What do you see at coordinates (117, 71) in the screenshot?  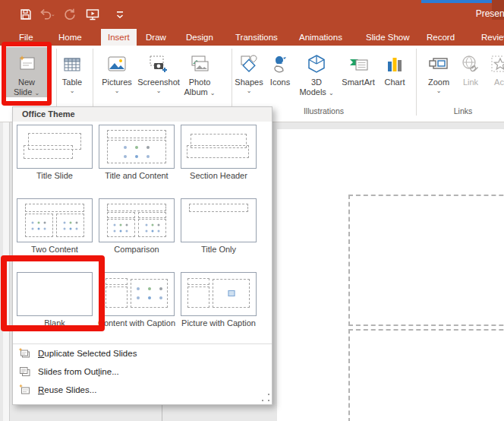 I see `pictures-button: Pictures⌄` at bounding box center [117, 71].